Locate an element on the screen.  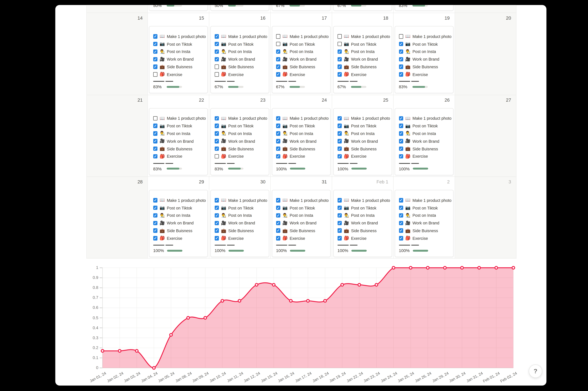
habit-card: 83% is located at coordinates (424, 8).